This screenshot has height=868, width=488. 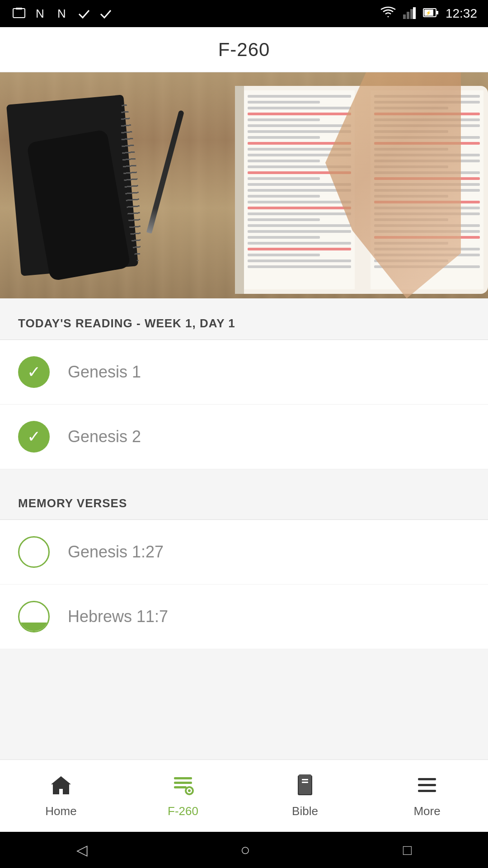 I want to click on nav-item-home: Home, so click(x=61, y=796).